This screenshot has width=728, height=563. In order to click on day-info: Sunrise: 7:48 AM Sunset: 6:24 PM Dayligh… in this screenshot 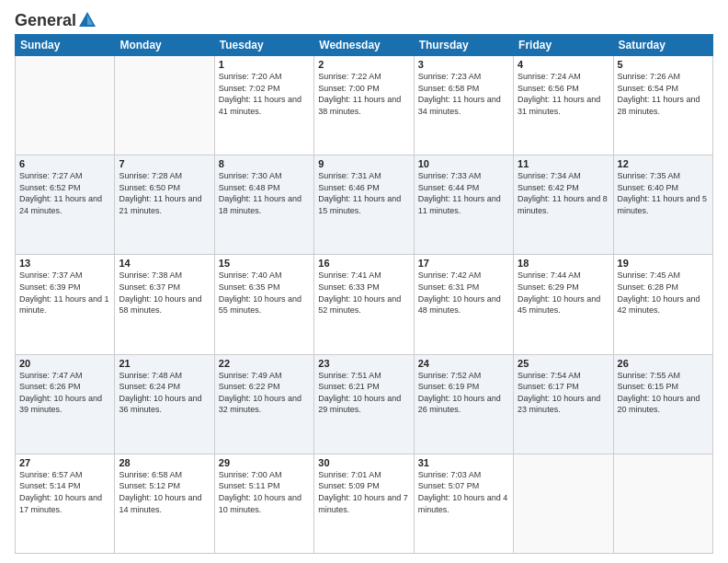, I will do `click(164, 393)`.